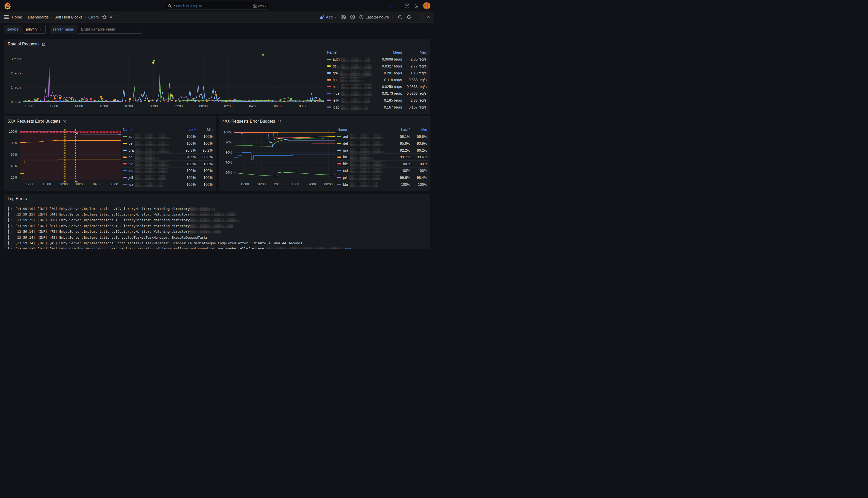 The width and height of the screenshot is (868, 498). Describe the element at coordinates (377, 107) in the screenshot. I see `legend-row: ldap0.167 req/s0.167 req/s` at that location.